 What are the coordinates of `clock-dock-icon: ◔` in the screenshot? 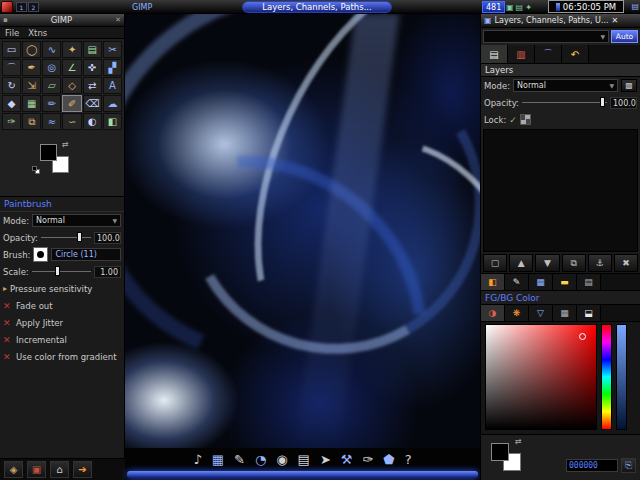 It's located at (260, 460).